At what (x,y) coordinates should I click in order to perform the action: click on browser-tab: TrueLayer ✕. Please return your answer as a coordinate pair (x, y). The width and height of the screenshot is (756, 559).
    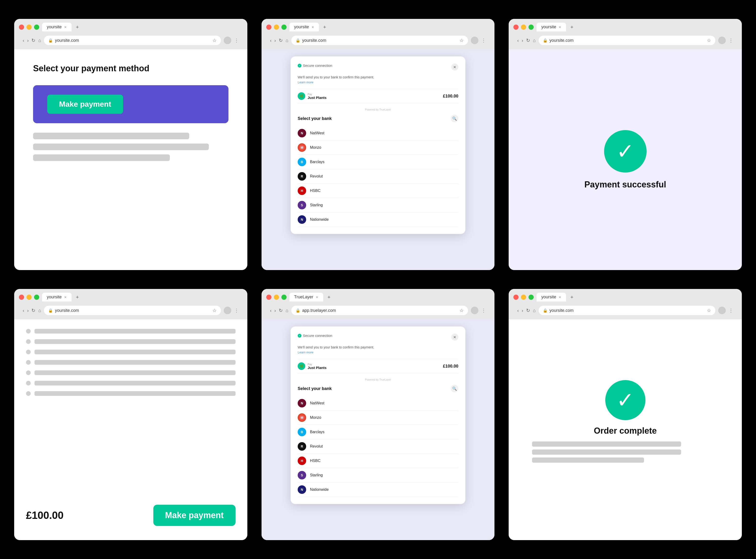
    Looking at the image, I should click on (306, 297).